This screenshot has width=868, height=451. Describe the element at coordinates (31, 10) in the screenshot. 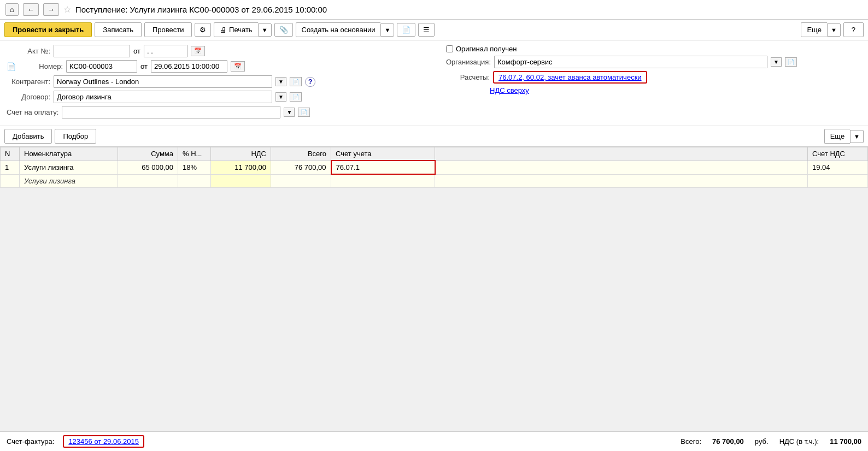

I see `back-button: ←` at that location.